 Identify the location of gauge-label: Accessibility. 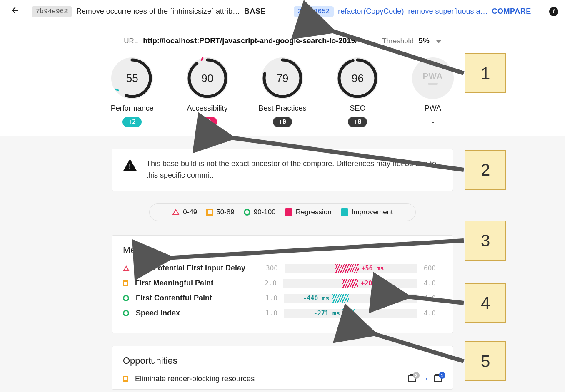
(208, 108).